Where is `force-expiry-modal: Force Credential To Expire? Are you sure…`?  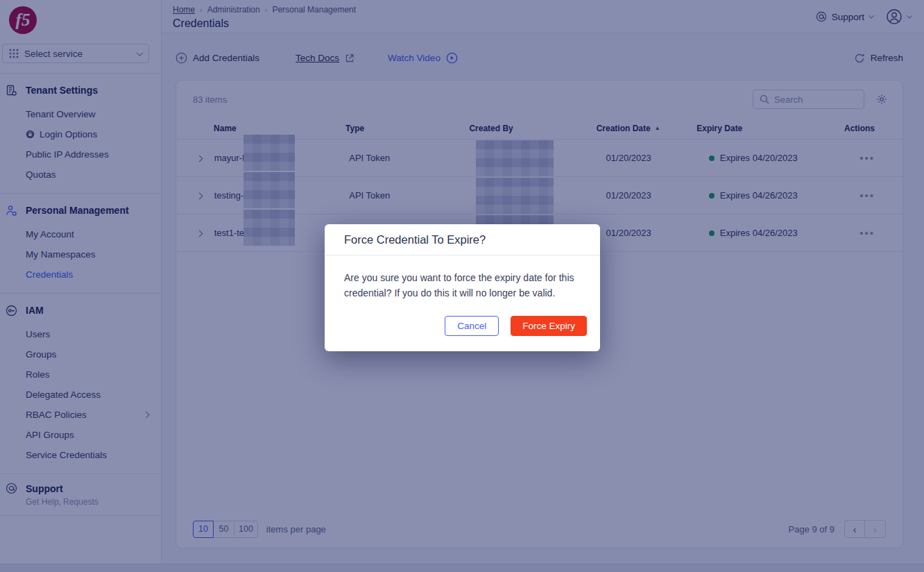 force-expiry-modal: Force Credential To Expire? Are you sure… is located at coordinates (462, 287).